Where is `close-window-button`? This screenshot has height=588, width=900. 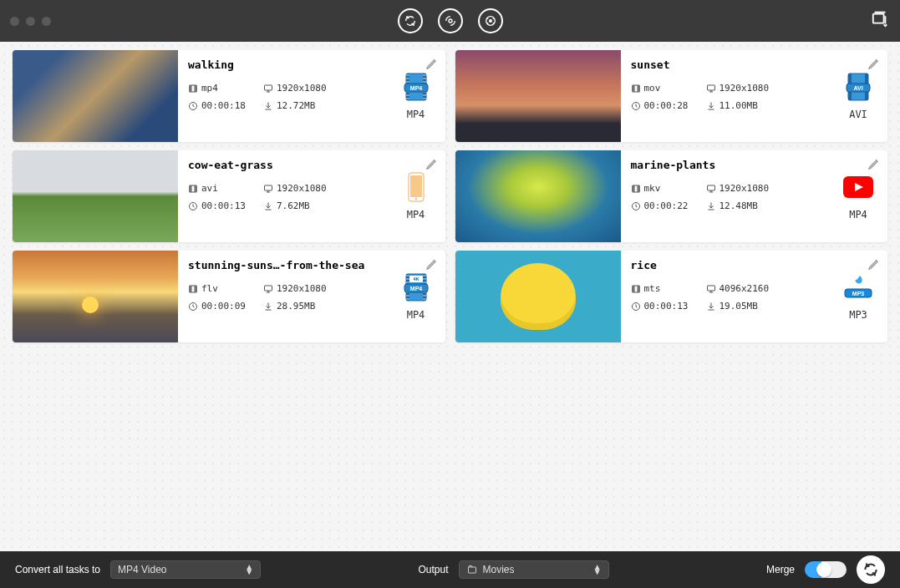
close-window-button is located at coordinates (15, 22).